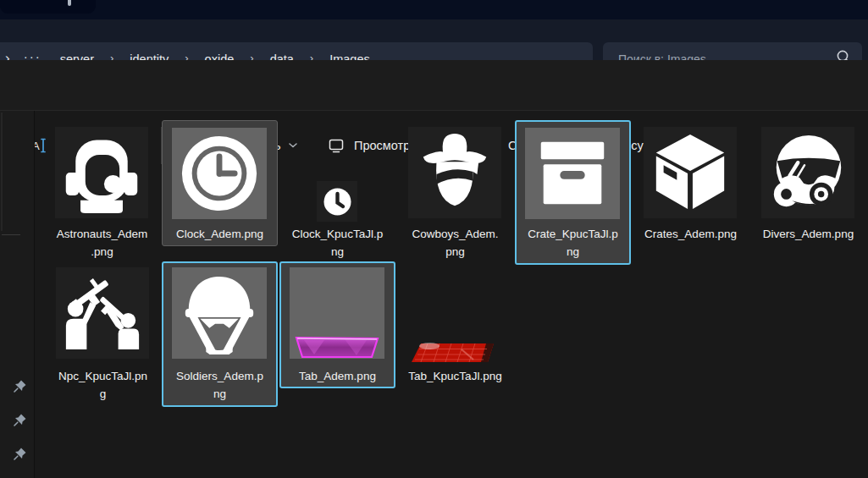 The image size is (868, 478). I want to click on file-name: Crate_KpucTaJl.png, so click(572, 244).